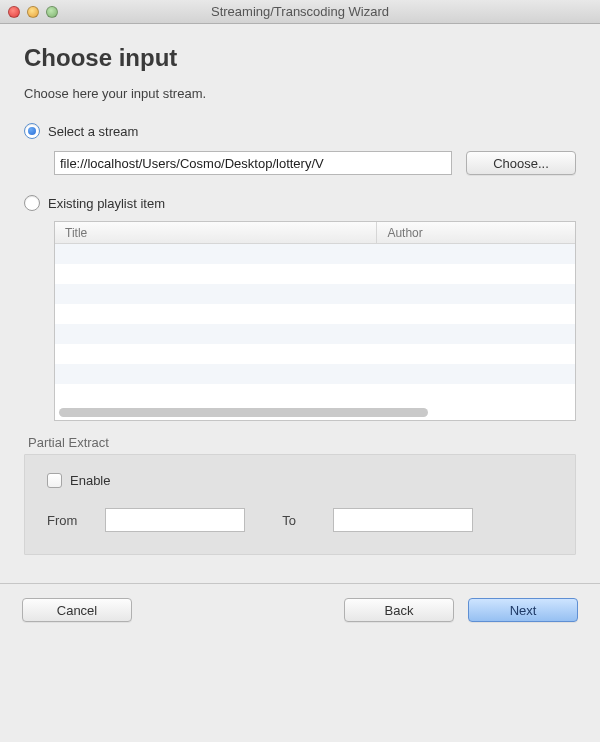  What do you see at coordinates (476, 232) in the screenshot?
I see `column-author: Author` at bounding box center [476, 232].